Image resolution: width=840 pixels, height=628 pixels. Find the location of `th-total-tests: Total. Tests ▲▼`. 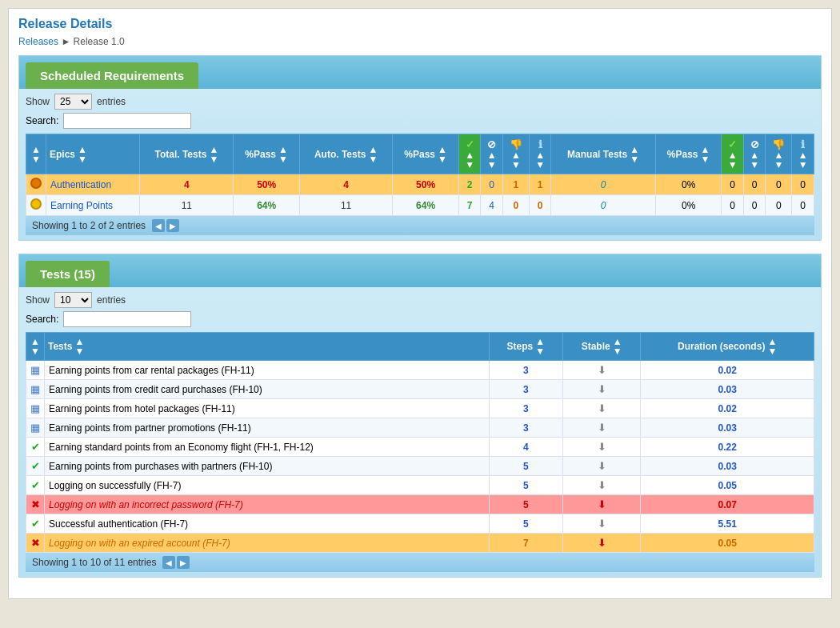

th-total-tests: Total. Tests ▲▼ is located at coordinates (187, 154).